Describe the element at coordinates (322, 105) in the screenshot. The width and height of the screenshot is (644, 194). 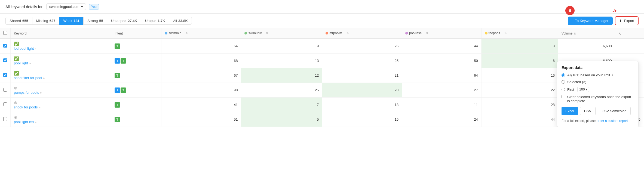
I see `table-row: ⊕shock for pools »T4171811283,600` at that location.